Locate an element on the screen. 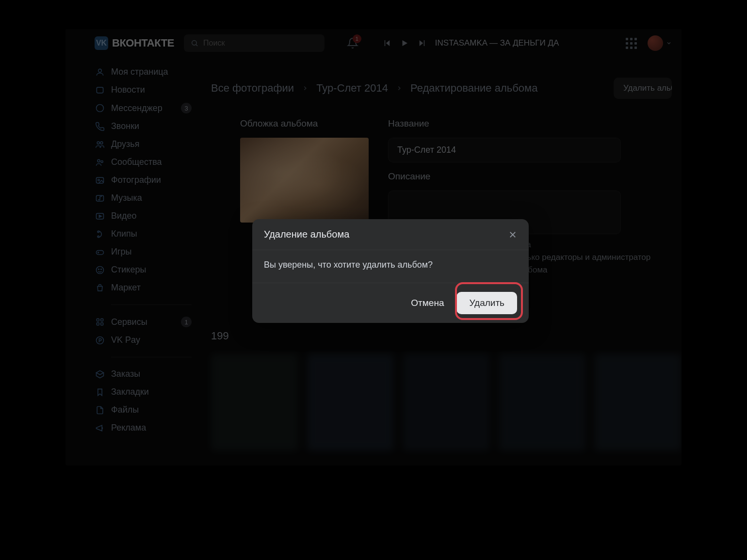  modal-title: Удаление альбома is located at coordinates (307, 235).